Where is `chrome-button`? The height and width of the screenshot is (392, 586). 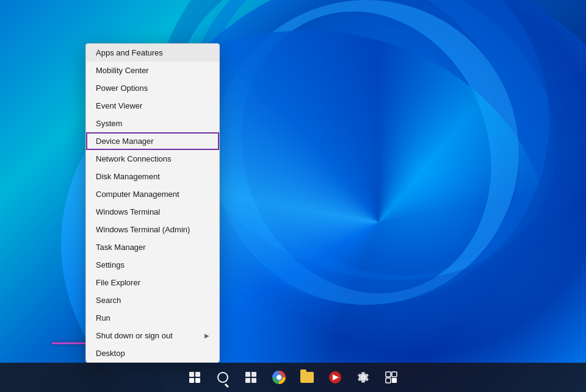 chrome-button is located at coordinates (279, 377).